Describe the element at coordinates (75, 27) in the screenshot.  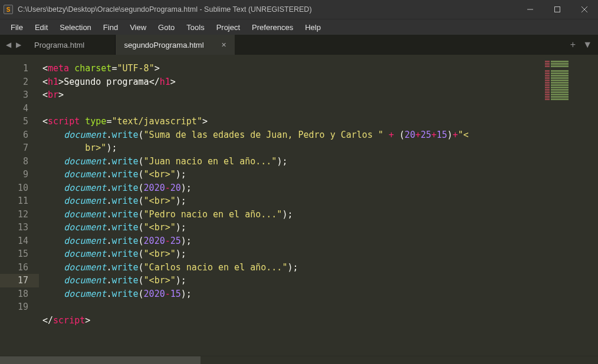
I see `menu-selection: Selection` at that location.